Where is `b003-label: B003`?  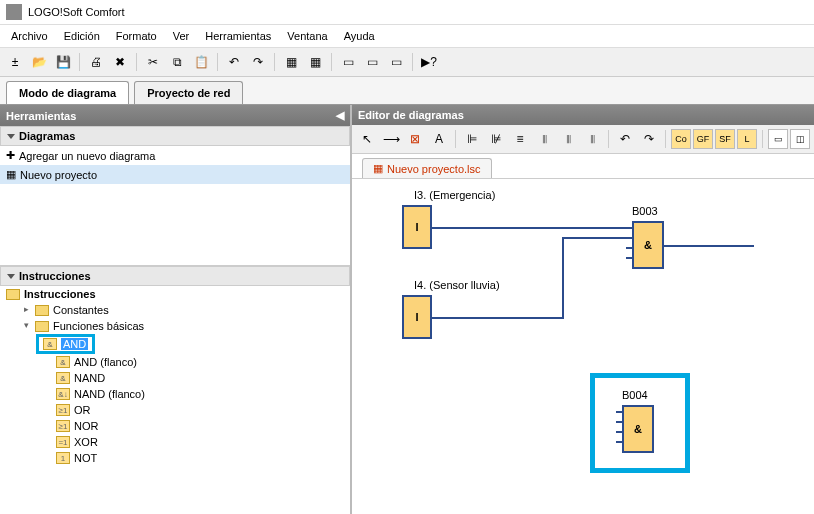
b003-label: B003 is located at coordinates (645, 211).